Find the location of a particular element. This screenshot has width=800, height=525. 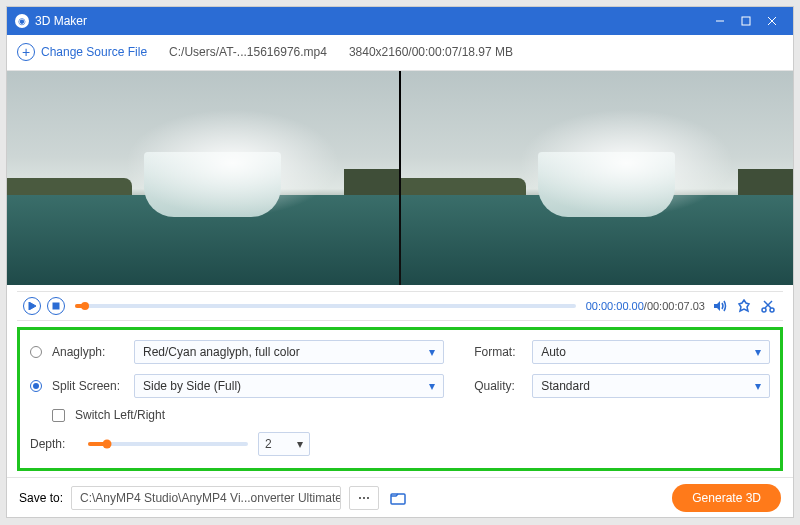

depth-value-select: 2▾ is located at coordinates (284, 444).